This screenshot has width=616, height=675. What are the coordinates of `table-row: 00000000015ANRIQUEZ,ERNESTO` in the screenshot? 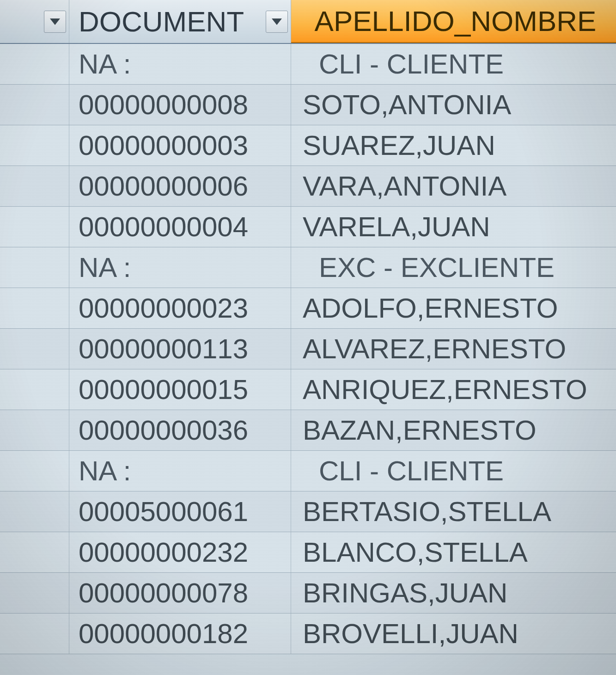 It's located at (308, 390).